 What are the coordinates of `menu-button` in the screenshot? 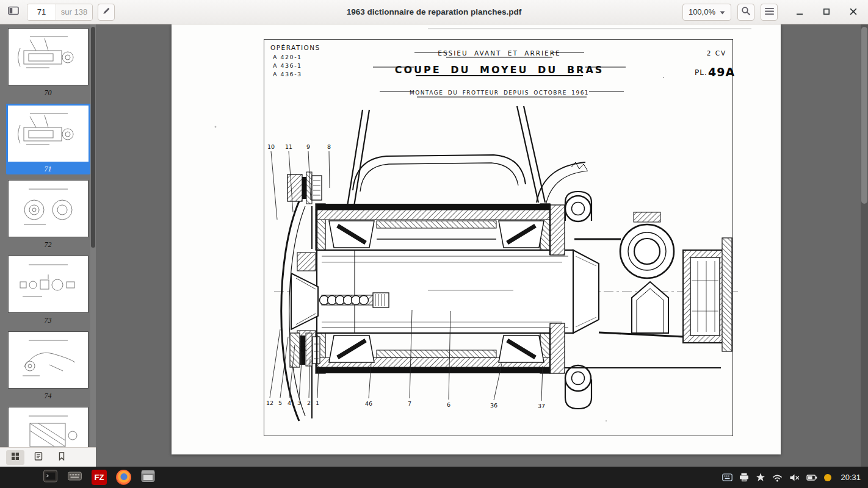 It's located at (769, 12).